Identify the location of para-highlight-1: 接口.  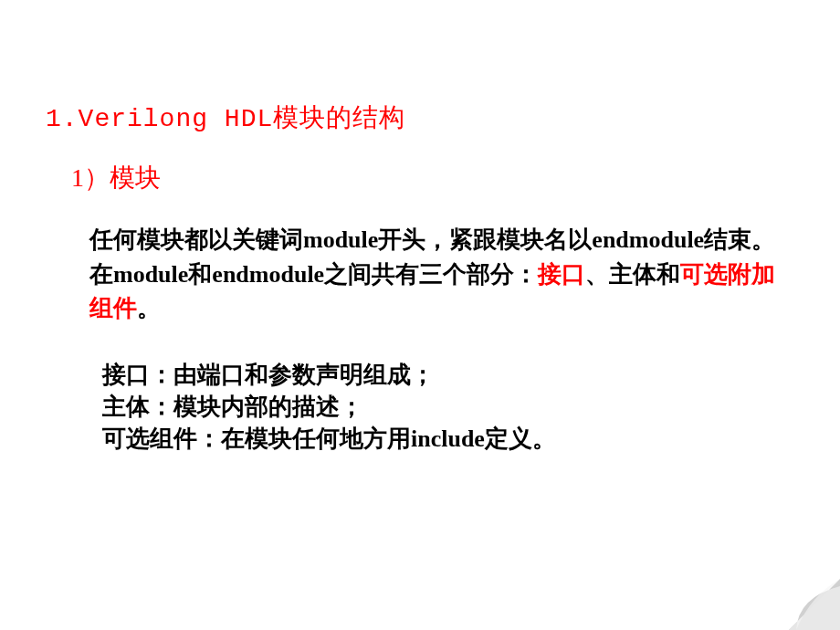
(562, 274).